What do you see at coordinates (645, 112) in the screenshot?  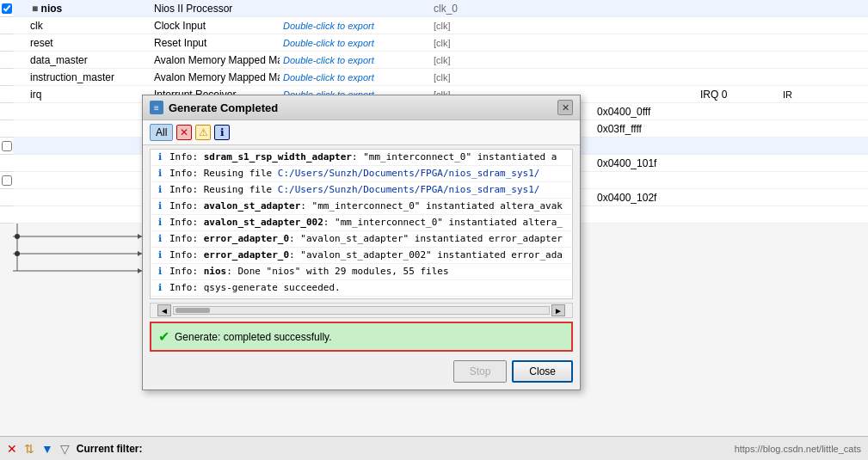 I see `row-end: 0x0400_0fff` at bounding box center [645, 112].